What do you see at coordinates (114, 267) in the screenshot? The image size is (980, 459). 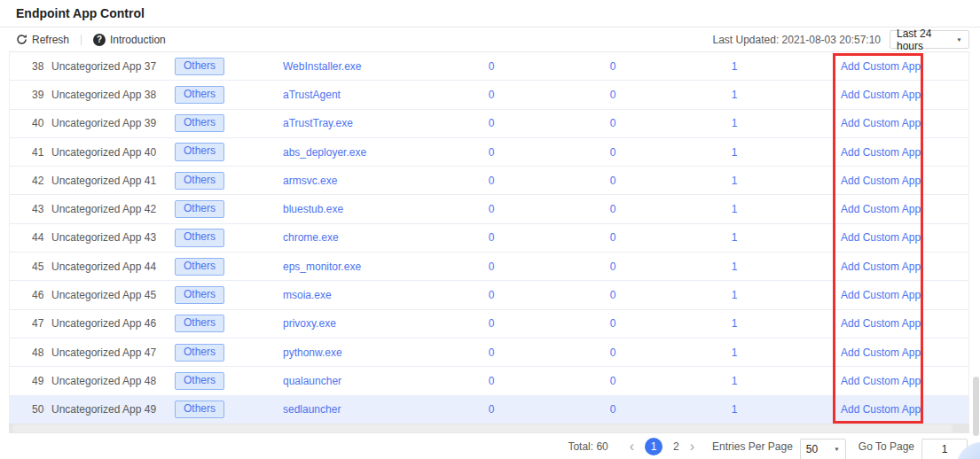 I see `app-display-name: Uncategorized App 44` at bounding box center [114, 267].